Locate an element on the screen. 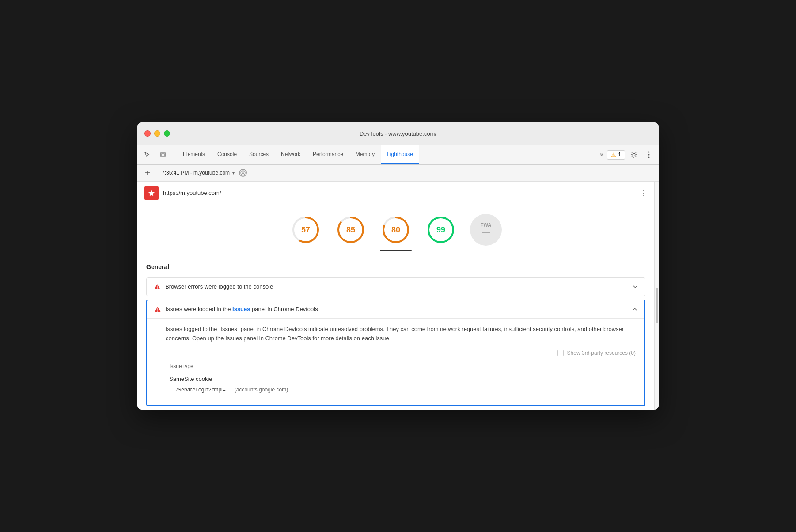 The image size is (796, 532). cursor-icon is located at coordinates (147, 155).